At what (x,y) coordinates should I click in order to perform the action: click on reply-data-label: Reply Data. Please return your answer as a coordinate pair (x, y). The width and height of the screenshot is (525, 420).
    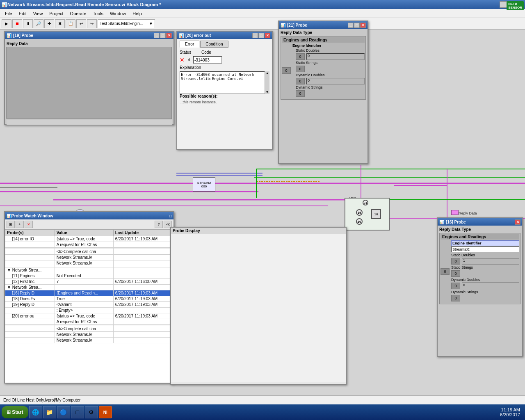
    Looking at the image, I should click on (468, 213).